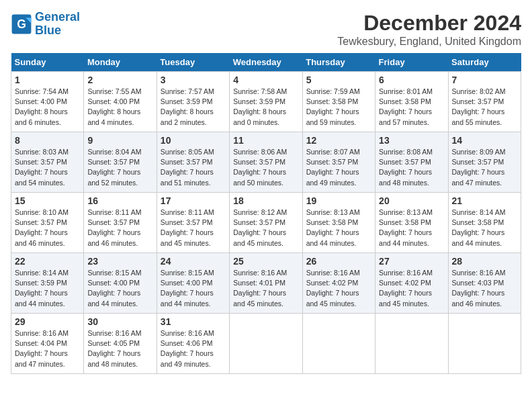  Describe the element at coordinates (193, 201) in the screenshot. I see `day-number: 17` at that location.